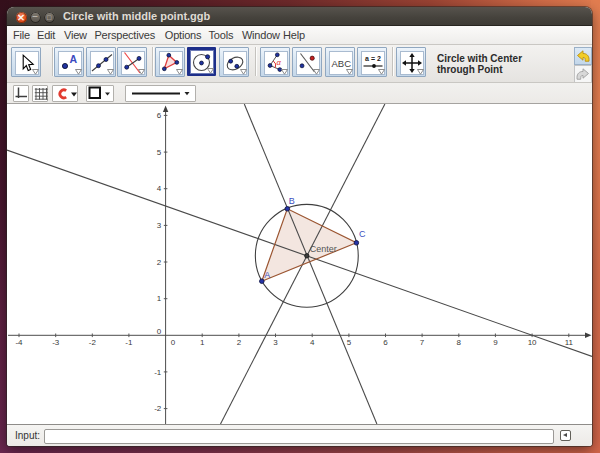 This screenshot has height=453, width=600. What do you see at coordinates (292, 201) in the screenshot?
I see `svg-text: B` at bounding box center [292, 201].